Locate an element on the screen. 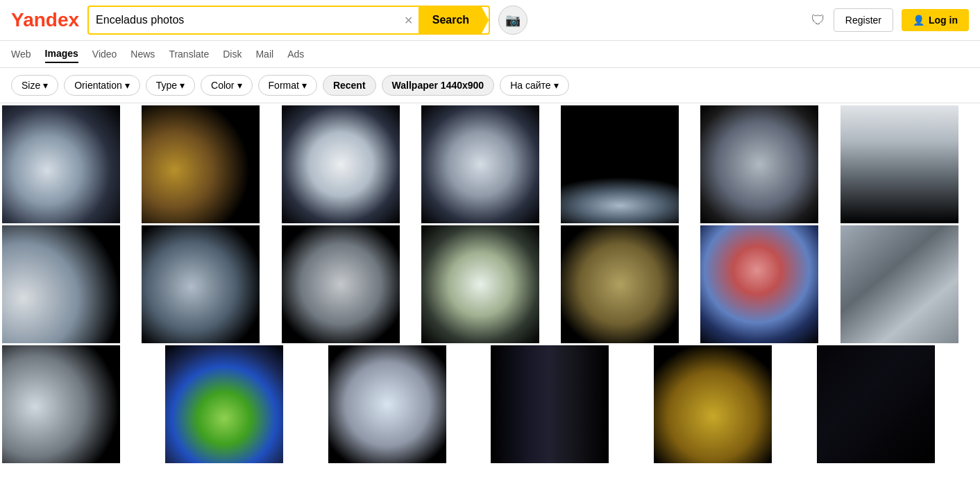  filter-size: Size ▾ is located at coordinates (35, 85).